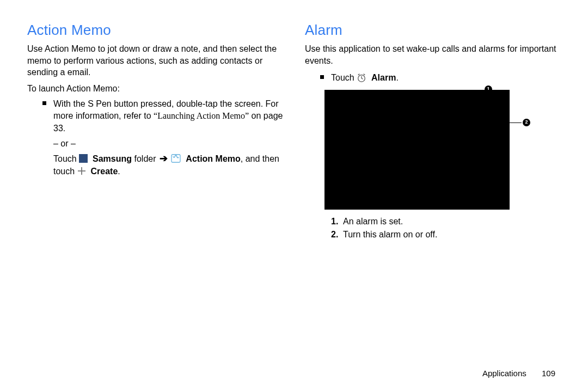 Image resolution: width=588 pixels, height=392 pixels. Describe the element at coordinates (397, 77) in the screenshot. I see `period-2: .` at that location.